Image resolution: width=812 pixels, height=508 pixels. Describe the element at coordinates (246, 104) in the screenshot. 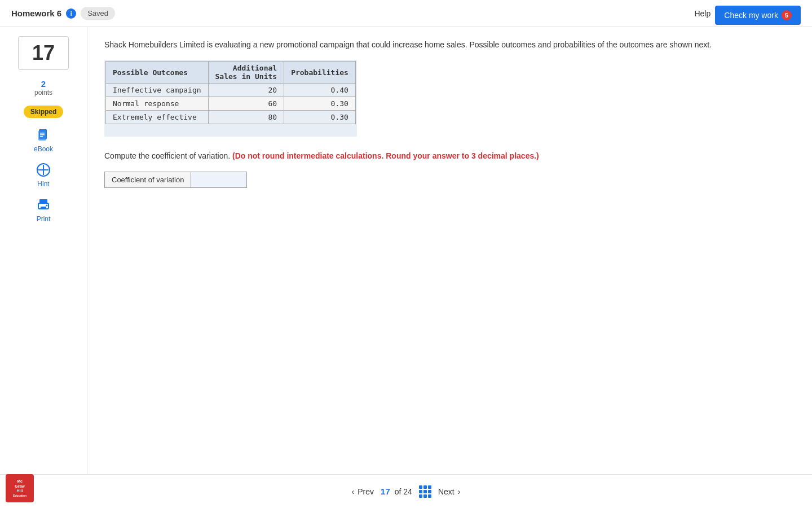

I see `sales-cell: 60` at that location.